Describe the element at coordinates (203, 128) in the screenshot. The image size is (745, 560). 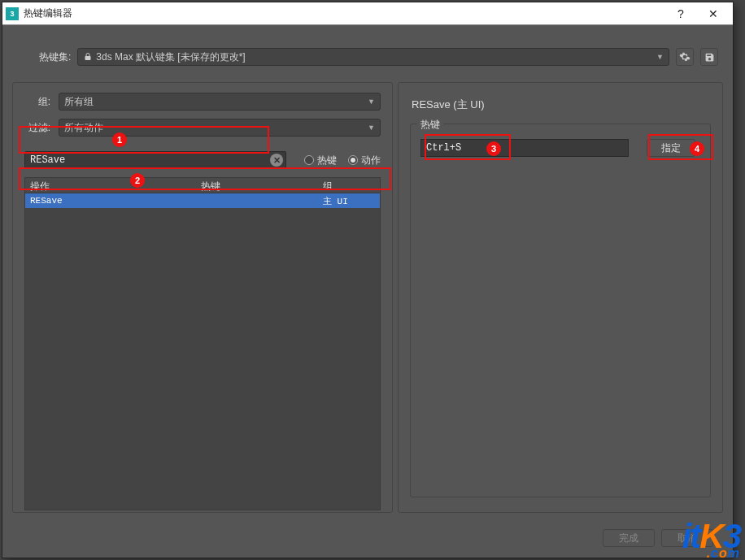
I see `filter-row: 过滤: 所有动作 ▼` at that location.